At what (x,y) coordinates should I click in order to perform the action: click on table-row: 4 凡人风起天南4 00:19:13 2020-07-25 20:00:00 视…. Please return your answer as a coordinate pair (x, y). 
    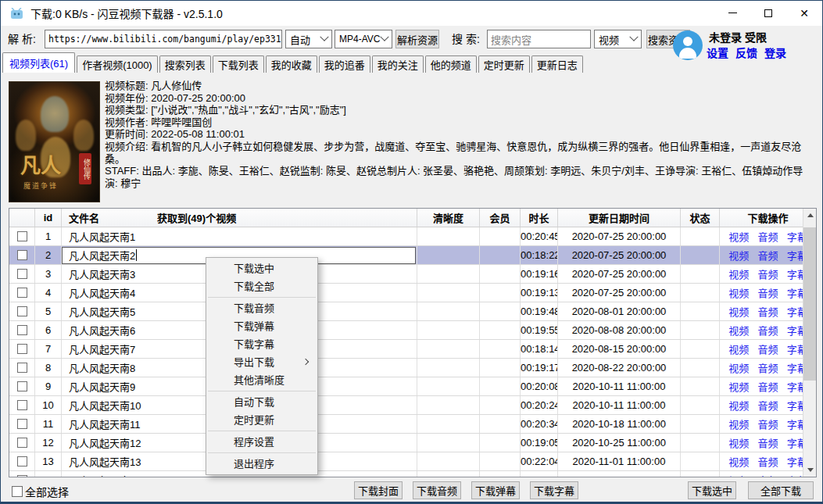
    Looking at the image, I should click on (413, 293).